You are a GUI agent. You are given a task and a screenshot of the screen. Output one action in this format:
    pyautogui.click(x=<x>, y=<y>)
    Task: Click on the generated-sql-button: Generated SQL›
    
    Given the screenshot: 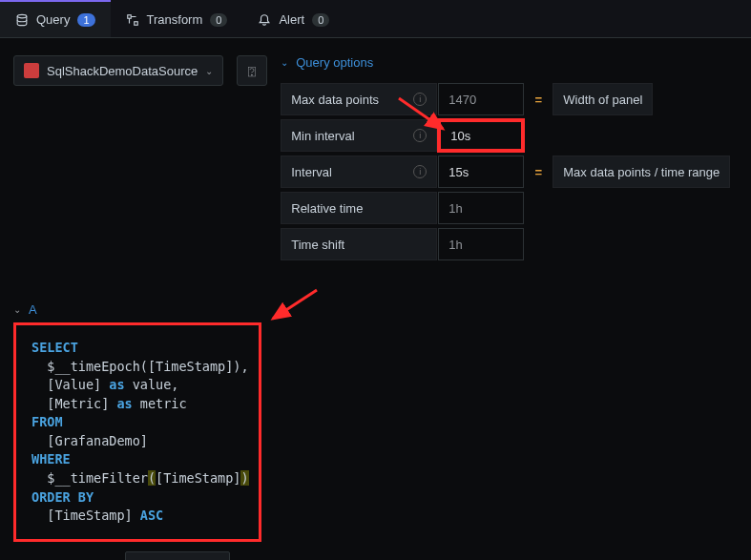 What is the action you would take?
    pyautogui.click(x=387, y=556)
    